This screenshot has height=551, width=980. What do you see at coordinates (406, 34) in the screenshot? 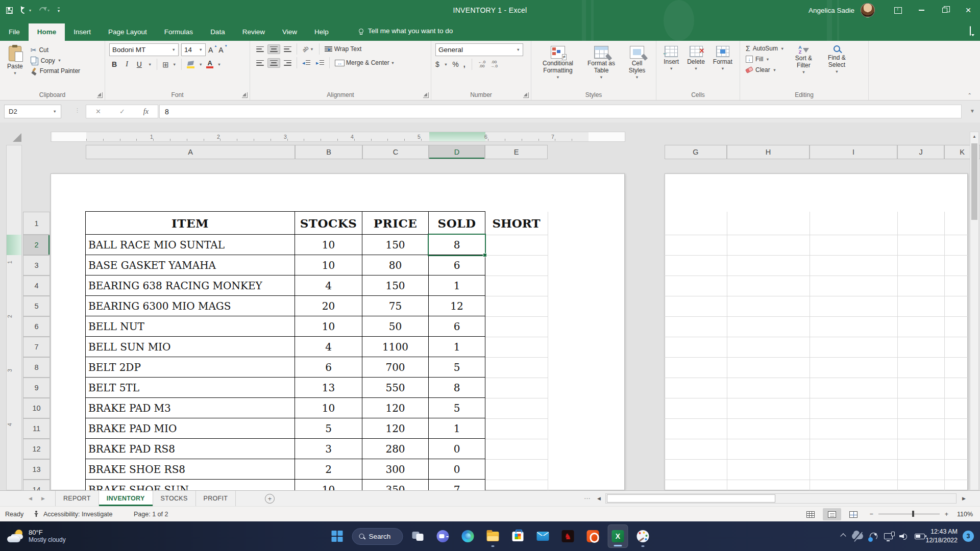
I see `tell-me-box: Tell me what you want to do` at bounding box center [406, 34].